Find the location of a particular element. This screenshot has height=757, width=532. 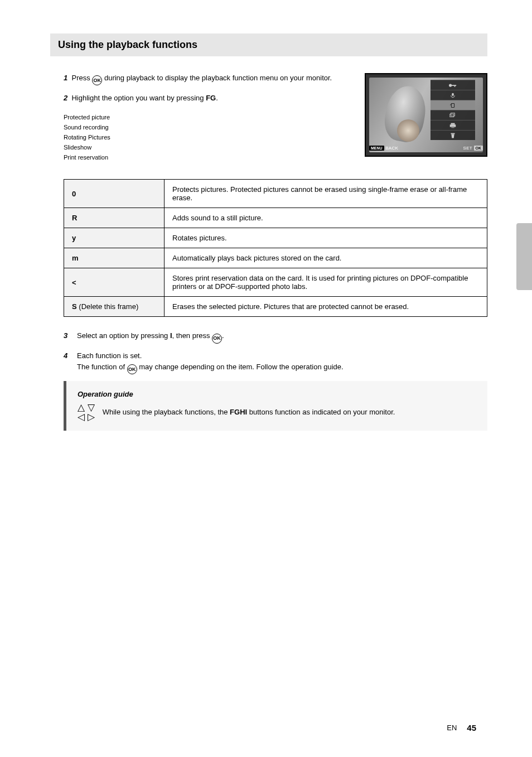

operation-guide-tip: Operation guide △ ▽ ◁ ▷ While using the … is located at coordinates (275, 406).